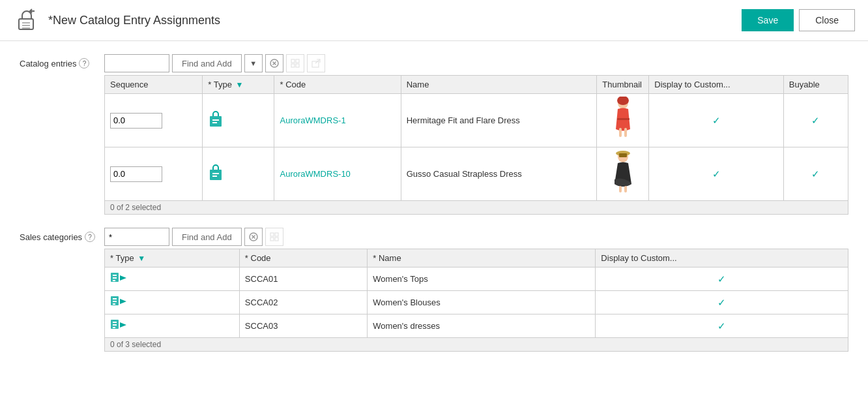 The height and width of the screenshot is (398, 868). I want to click on catalog-entries-dropdown-button: ▼, so click(253, 63).